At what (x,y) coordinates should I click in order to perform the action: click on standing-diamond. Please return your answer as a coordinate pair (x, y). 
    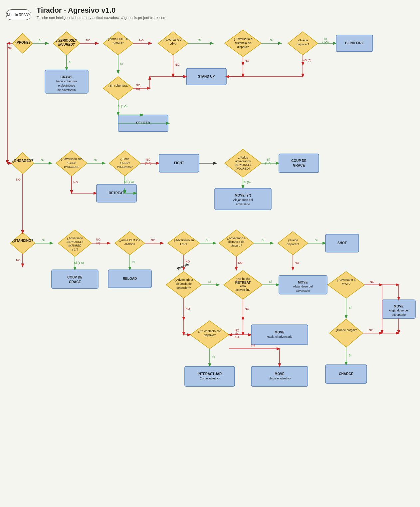
    Looking at the image, I should click on (23, 243).